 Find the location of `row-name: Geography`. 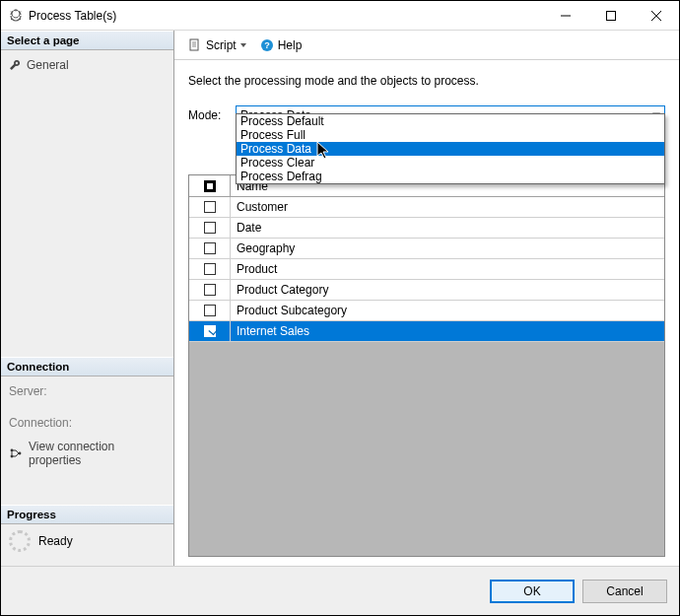

row-name: Geography is located at coordinates (447, 248).